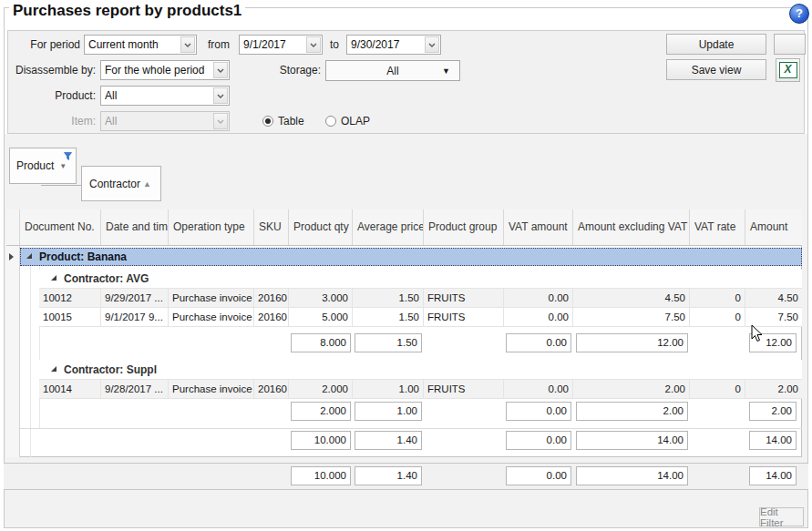 This screenshot has width=812, height=531. What do you see at coordinates (632, 228) in the screenshot?
I see `column-header: Amount excluding VAT` at bounding box center [632, 228].